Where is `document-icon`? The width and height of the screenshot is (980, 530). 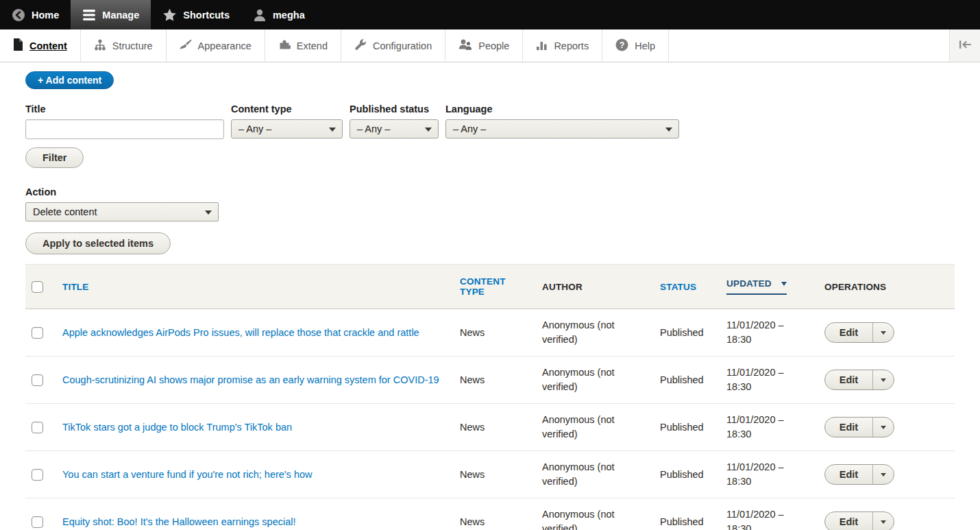 document-icon is located at coordinates (18, 45).